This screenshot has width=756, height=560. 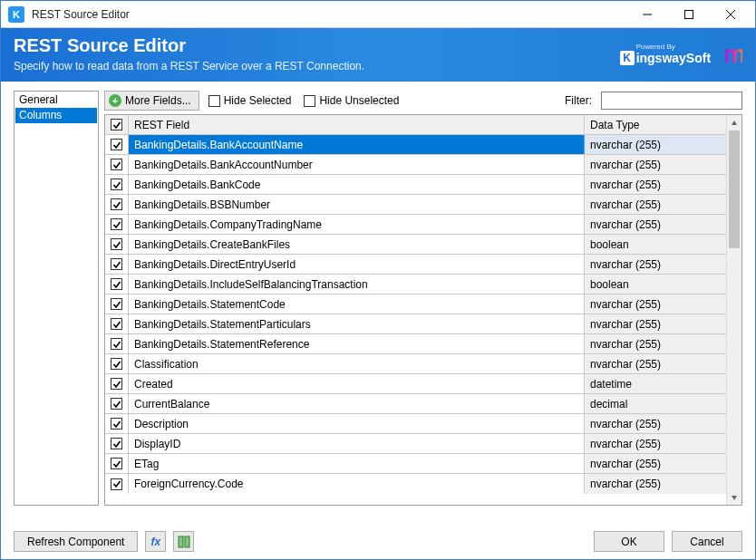 What do you see at coordinates (415, 185) in the screenshot?
I see `table-row: BankingDetails.BankCodenvarchar (255)` at bounding box center [415, 185].